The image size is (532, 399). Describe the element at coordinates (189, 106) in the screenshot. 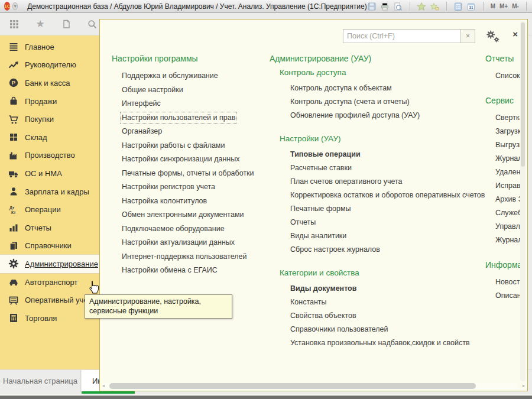

I see `menu-item: Интерфейс` at that location.